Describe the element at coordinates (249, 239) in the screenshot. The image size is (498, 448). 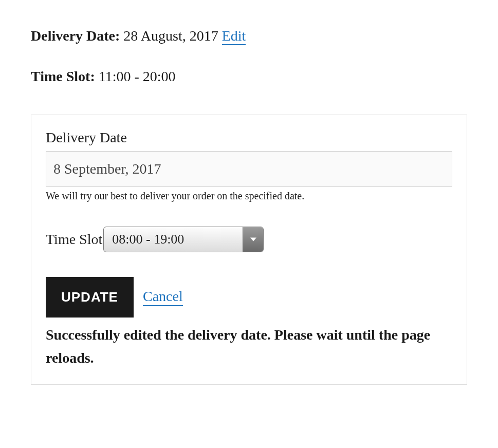
I see `time-slot-row: Time Slot 08:00 - 19:00` at that location.